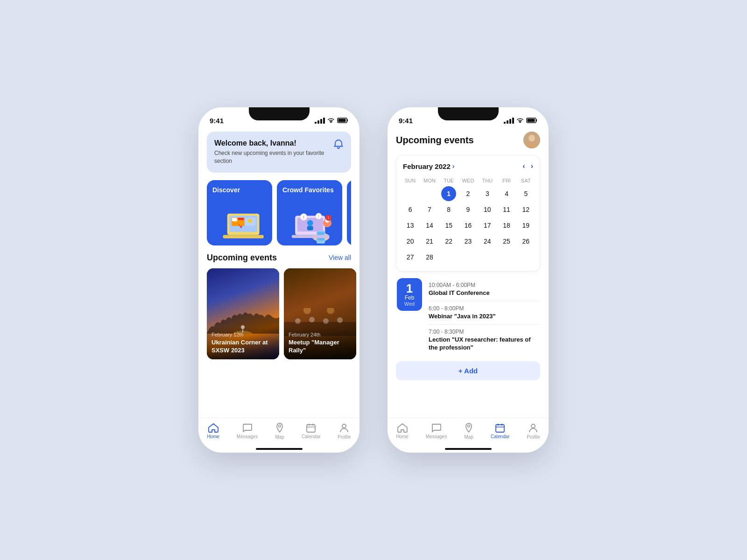  Describe the element at coordinates (449, 241) in the screenshot. I see `cal-day: 22` at that location.